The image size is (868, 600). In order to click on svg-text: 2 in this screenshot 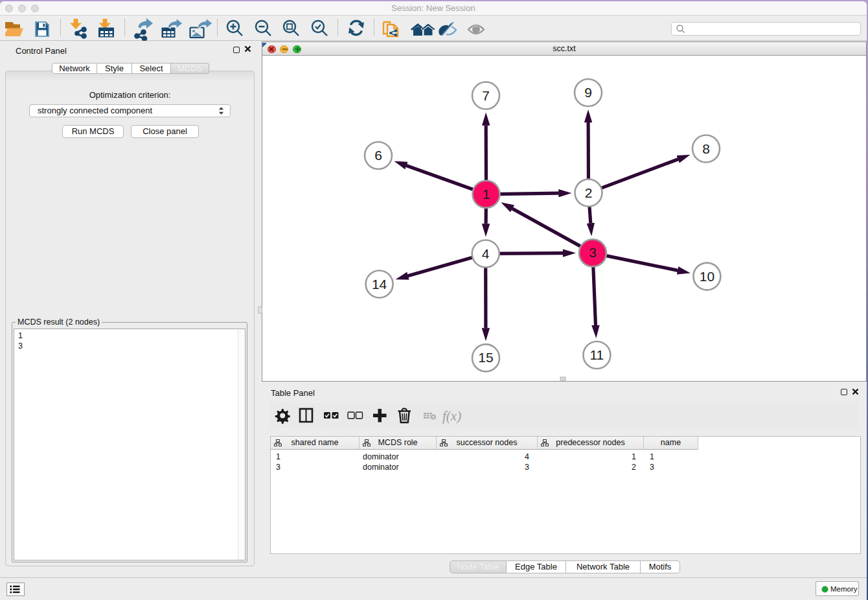, I will do `click(589, 193)`.